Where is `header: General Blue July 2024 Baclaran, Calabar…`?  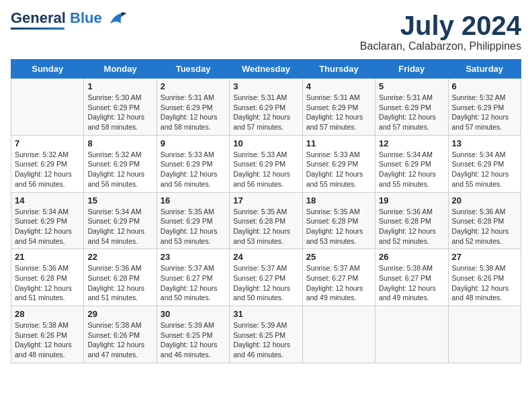
header: General Blue July 2024 Baclaran, Calabar… is located at coordinates (266, 32).